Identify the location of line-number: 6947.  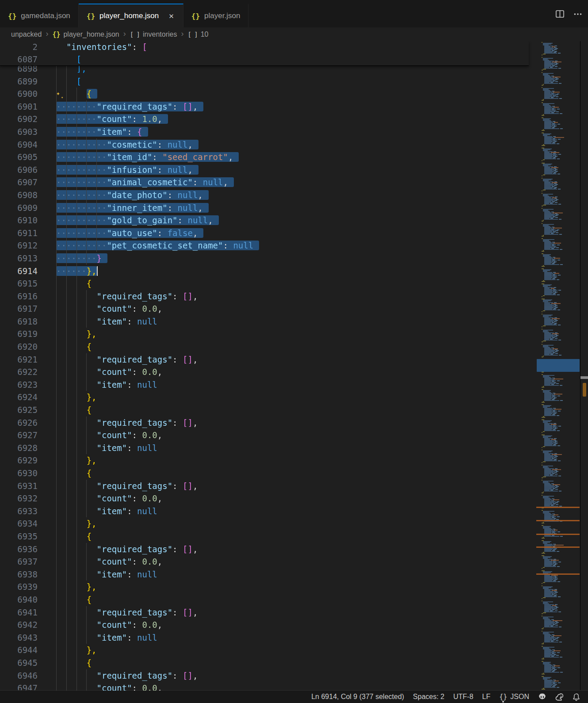
(19, 686).